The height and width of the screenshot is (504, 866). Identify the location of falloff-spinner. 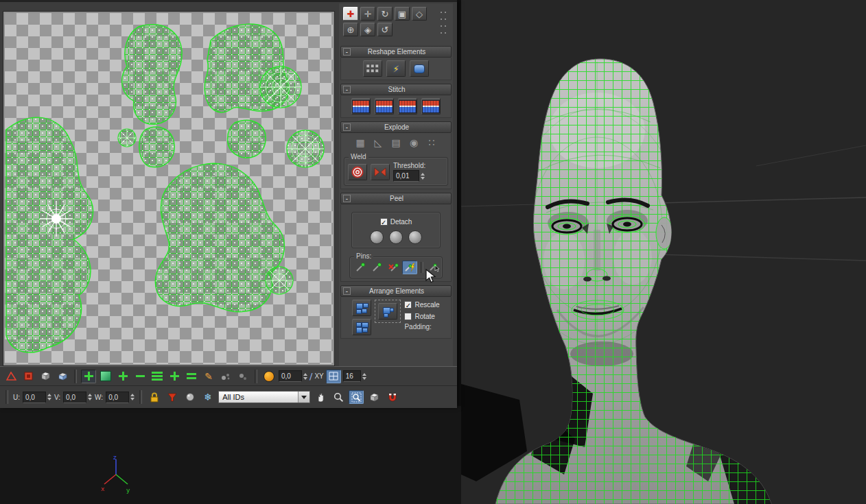
(305, 376).